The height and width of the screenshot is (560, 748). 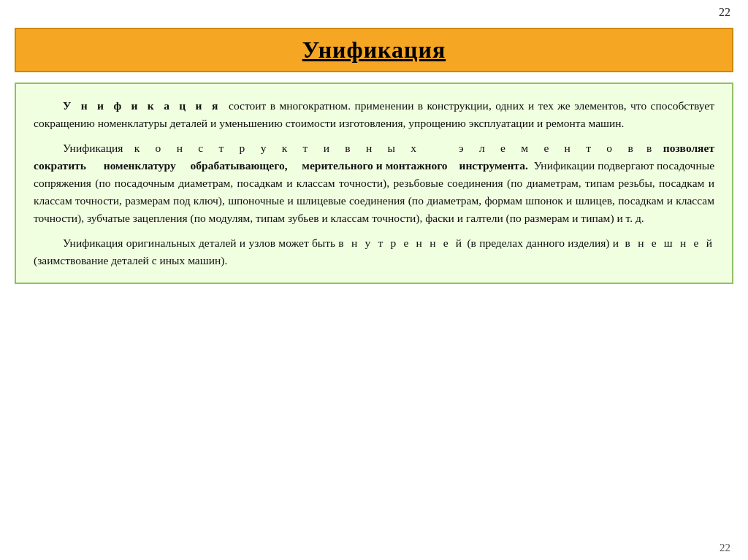 What do you see at coordinates (374, 50) in the screenshot?
I see `title-box: Унификация` at bounding box center [374, 50].